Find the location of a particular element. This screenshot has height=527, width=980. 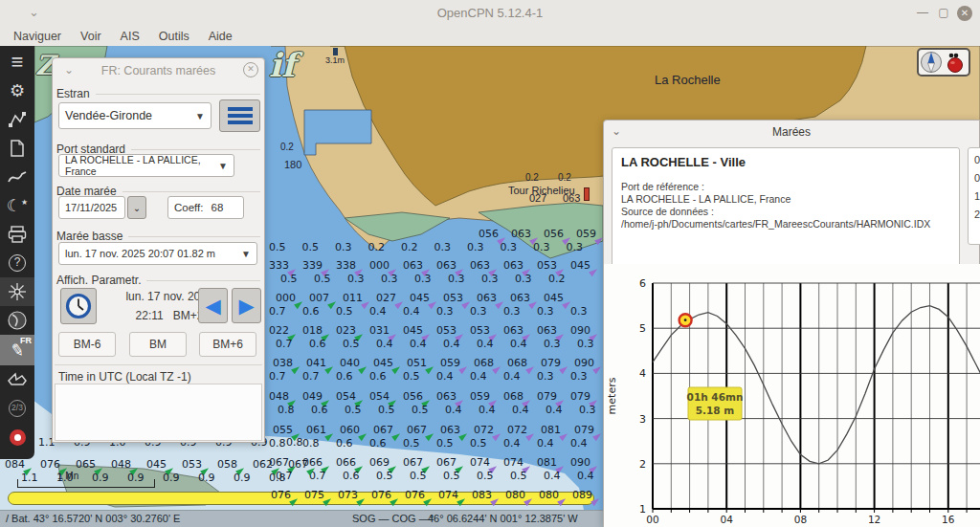

estran-list-button is located at coordinates (239, 116).